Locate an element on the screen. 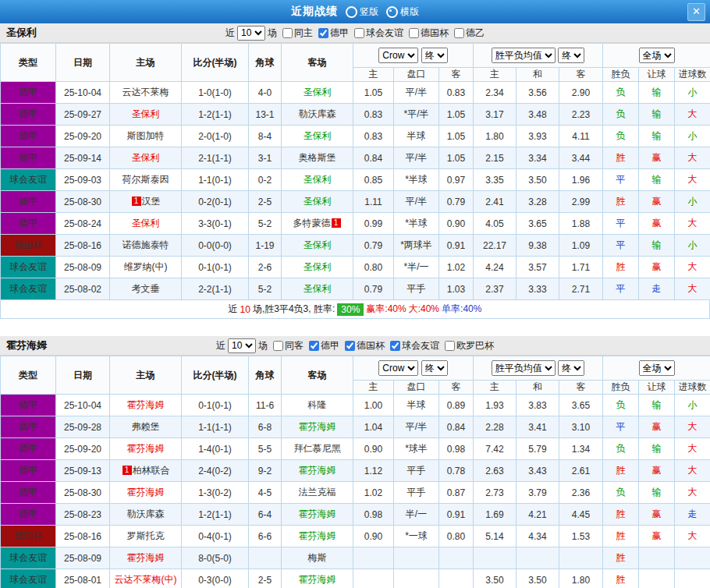  filter-option-1-2: 德国杯 is located at coordinates (365, 346).